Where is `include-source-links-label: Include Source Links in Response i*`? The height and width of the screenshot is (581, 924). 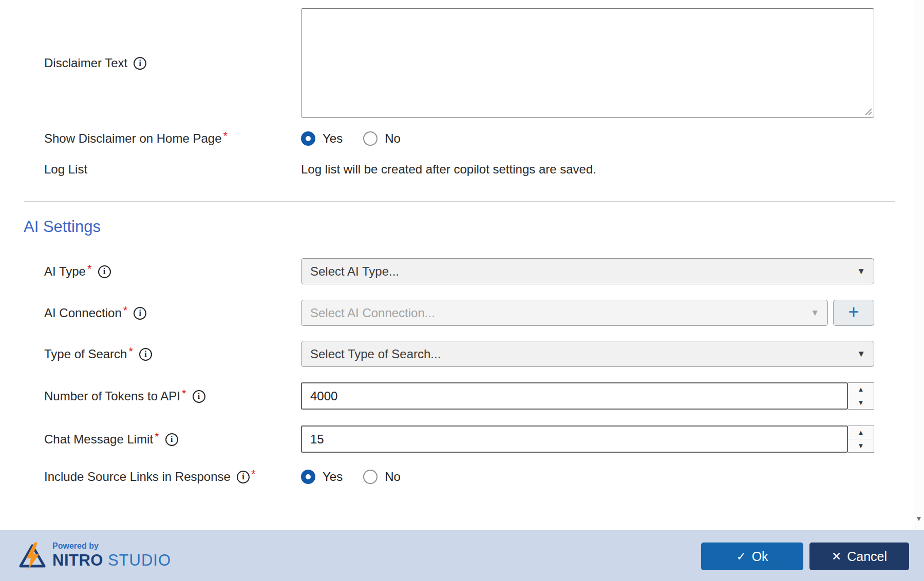
include-source-links-label: Include Source Links in Response i* is located at coordinates (150, 477).